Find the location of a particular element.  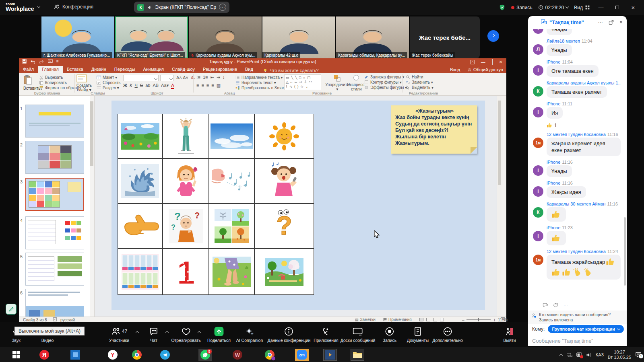

grid-cell-pointing-hand is located at coordinates (140, 226).